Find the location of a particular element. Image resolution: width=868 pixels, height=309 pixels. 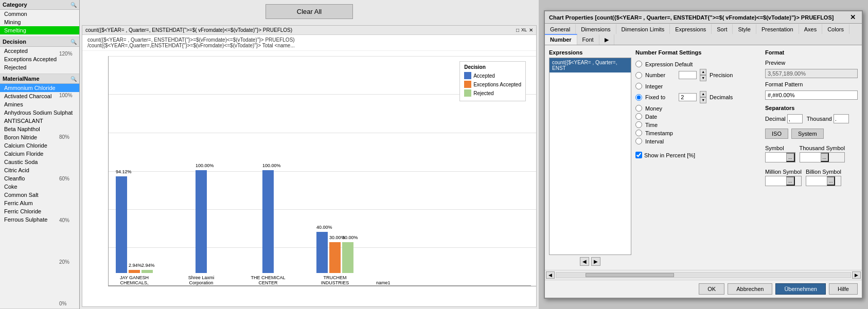

group-label-1: Shree Laxmi Corporation is located at coordinates (201, 280).